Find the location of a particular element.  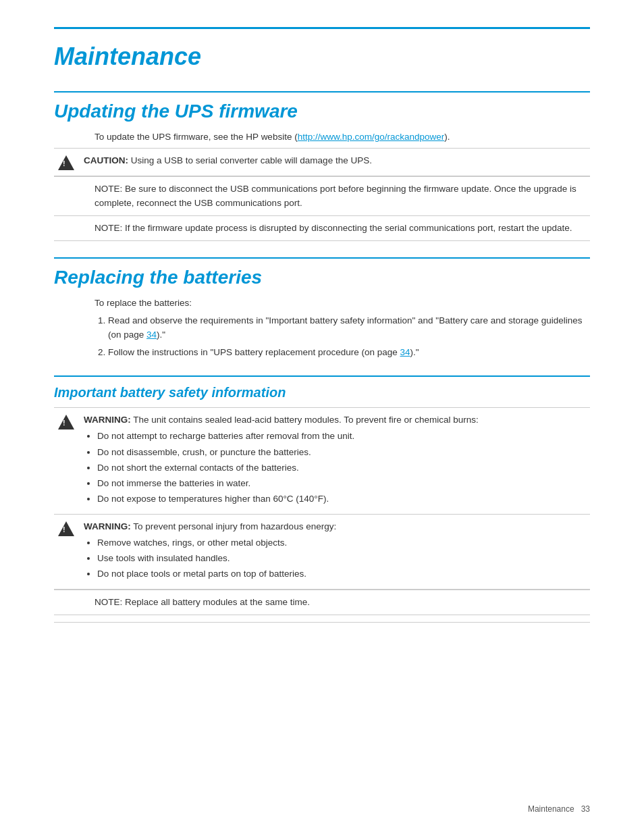

firmware-intro-text-after: ). is located at coordinates (447, 136).